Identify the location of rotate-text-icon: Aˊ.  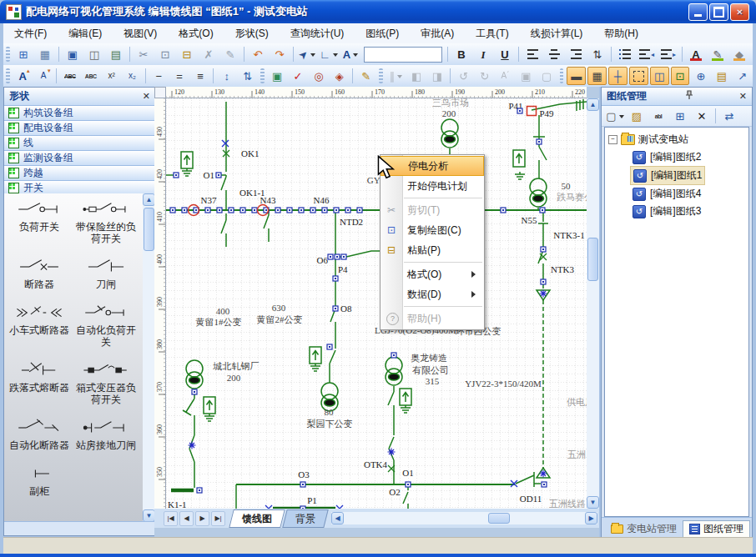
(506, 76).